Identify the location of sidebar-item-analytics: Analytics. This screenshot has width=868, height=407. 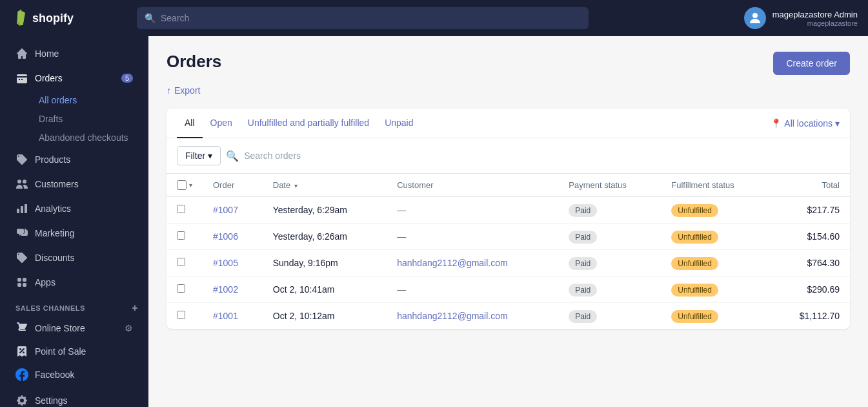
(74, 209).